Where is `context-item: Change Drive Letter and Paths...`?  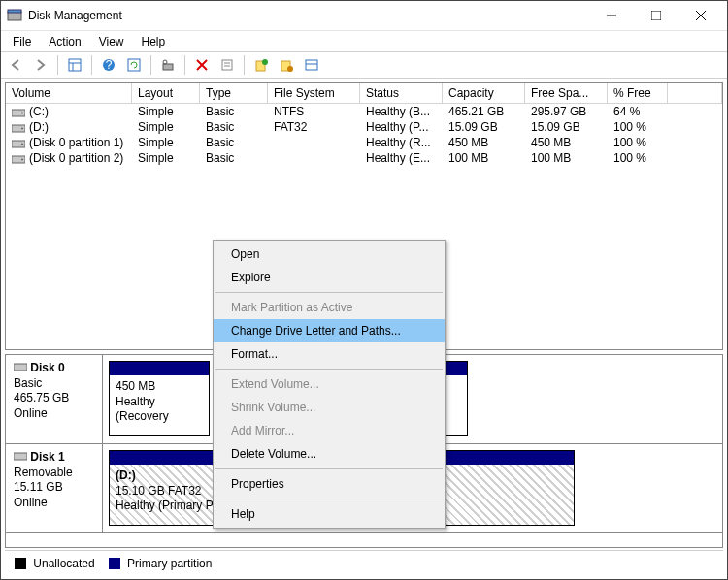 context-item: Change Drive Letter and Paths... is located at coordinates (329, 331).